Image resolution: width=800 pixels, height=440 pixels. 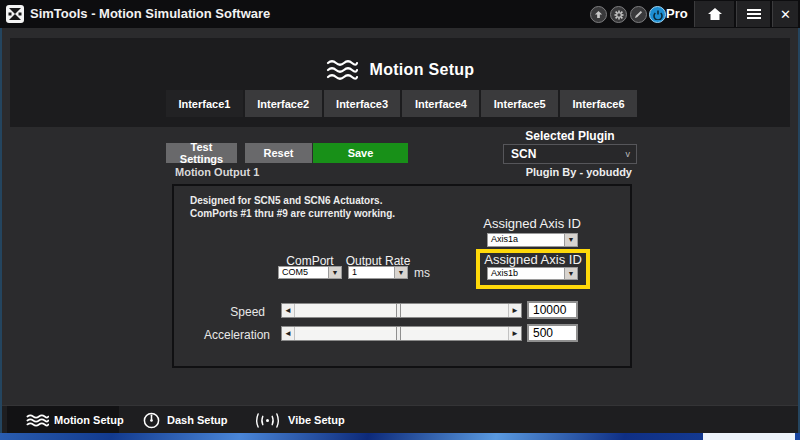 I want to click on axis-a-label: Assigned Axis ID, so click(x=532, y=224).